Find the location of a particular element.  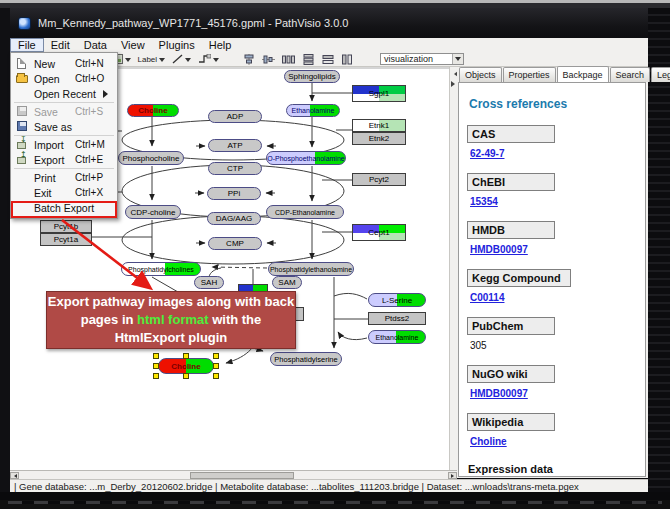

distribute-horizontal-button is located at coordinates (288, 59).